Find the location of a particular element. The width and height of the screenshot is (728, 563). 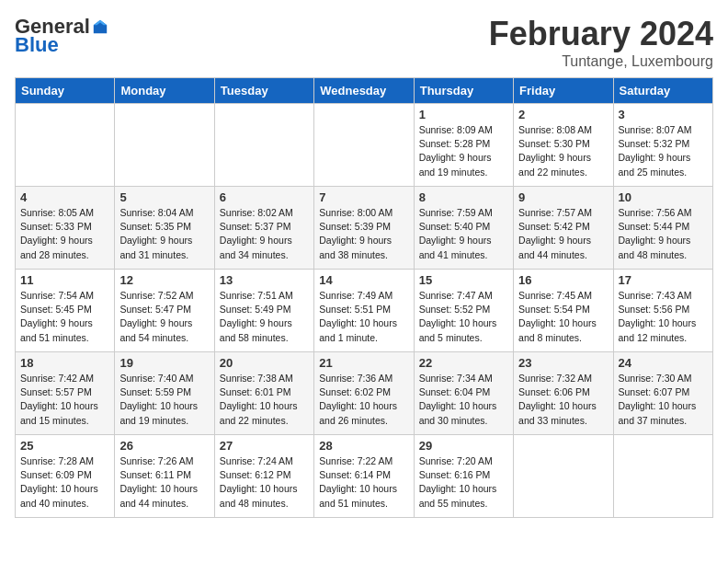

calendar-cell: 12Sunrise: 7:52 AM Sunset: 5:47 PM Dayli… is located at coordinates (165, 311).